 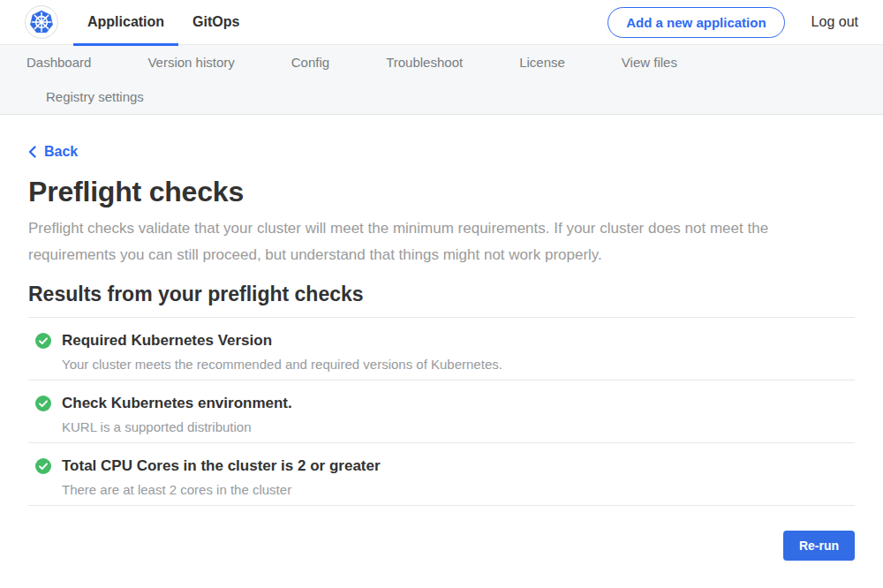 I want to click on tab-gitops: GitOps, so click(x=215, y=23).